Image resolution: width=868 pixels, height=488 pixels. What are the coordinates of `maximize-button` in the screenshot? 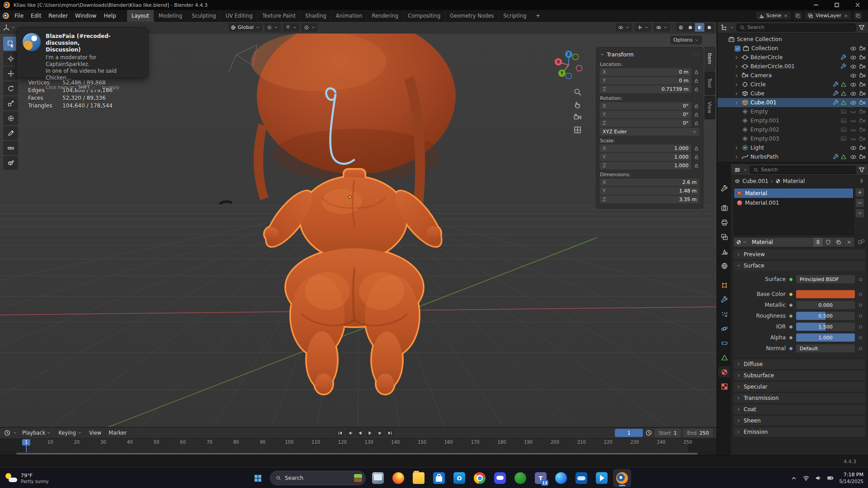 It's located at (837, 5).